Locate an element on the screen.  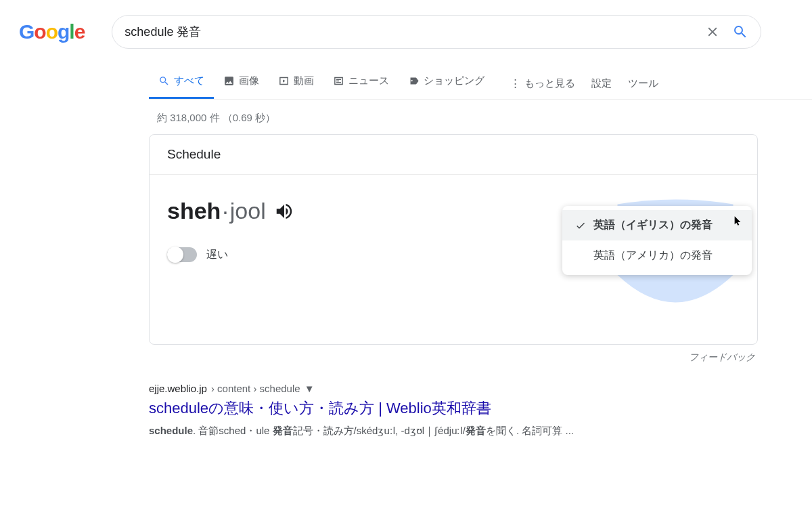
caret-down-icon: ▼ is located at coordinates (310, 389).